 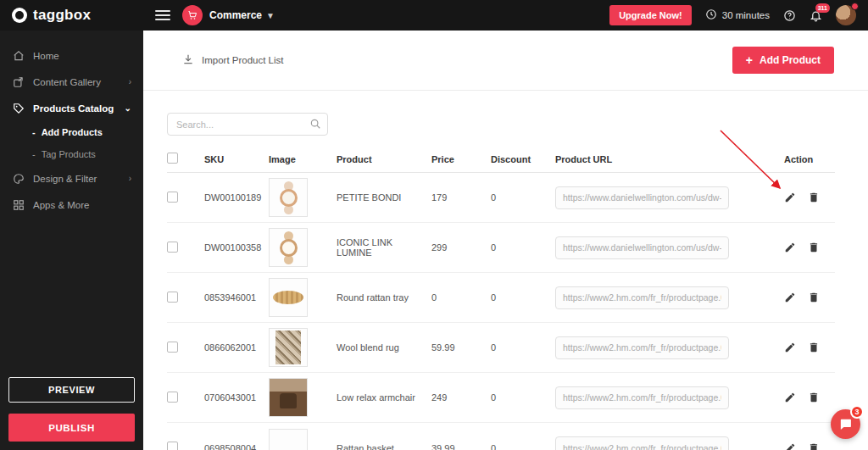 I want to click on add-product-label: Add Product, so click(x=790, y=60).